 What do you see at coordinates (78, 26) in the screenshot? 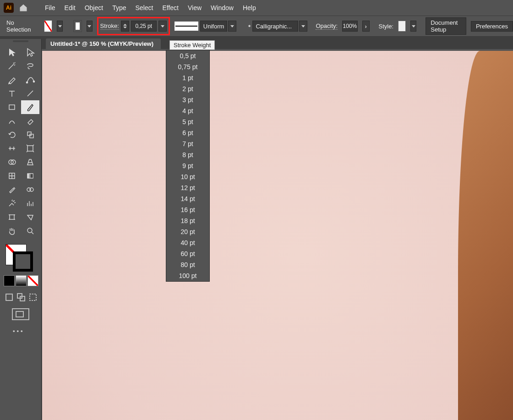
I see `stroke-swatch` at bounding box center [78, 26].